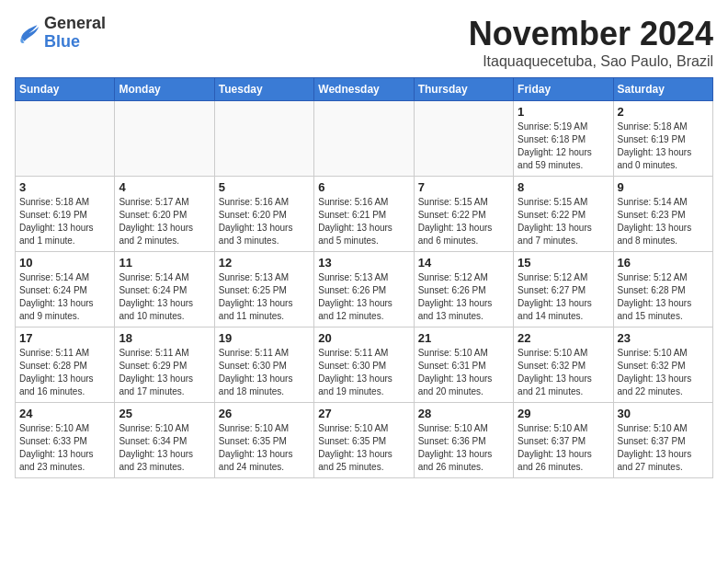 Image resolution: width=728 pixels, height=563 pixels. What do you see at coordinates (264, 441) in the screenshot?
I see `calendar-cell: 26Sunrise: 5:10 AM Sunset: 6:35 PM Dayli…` at bounding box center [264, 441].